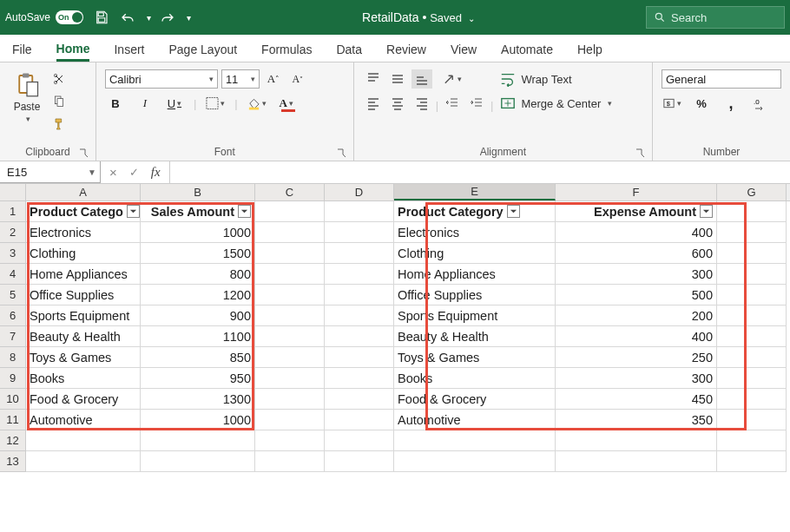  Describe the element at coordinates (83, 233) in the screenshot. I see `cell-a2: Electronics` at that location.